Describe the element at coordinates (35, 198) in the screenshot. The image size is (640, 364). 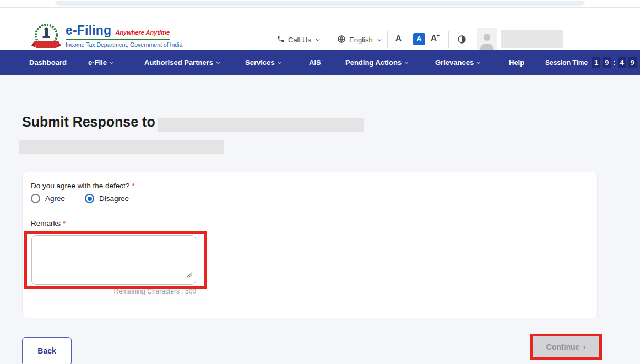
I see `radio-unchecked-icon` at that location.